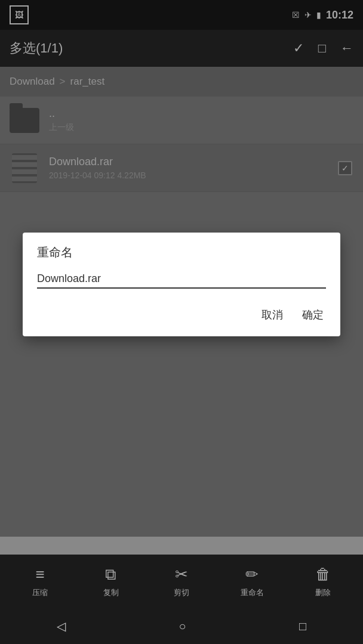  Describe the element at coordinates (111, 575) in the screenshot. I see `copy-icon: ⧉` at that location.